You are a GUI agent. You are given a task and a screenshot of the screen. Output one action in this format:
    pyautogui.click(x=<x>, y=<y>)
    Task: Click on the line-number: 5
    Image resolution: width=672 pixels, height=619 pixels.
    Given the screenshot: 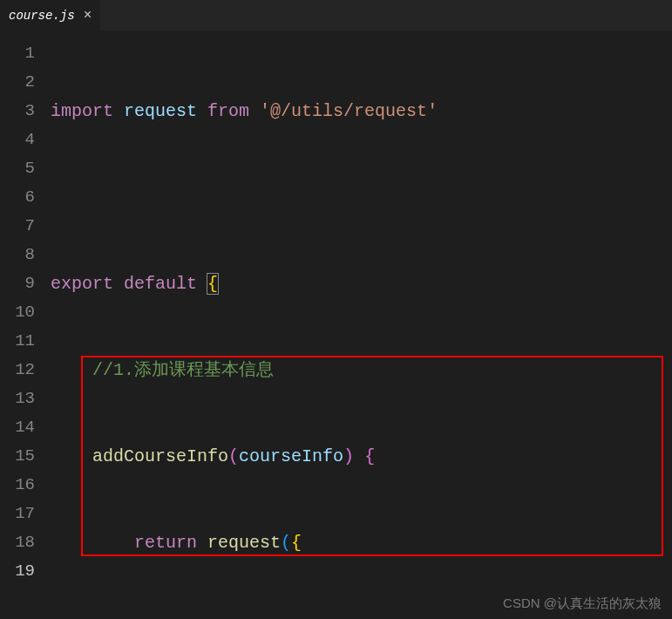 What is the action you would take?
    pyautogui.click(x=17, y=169)
    